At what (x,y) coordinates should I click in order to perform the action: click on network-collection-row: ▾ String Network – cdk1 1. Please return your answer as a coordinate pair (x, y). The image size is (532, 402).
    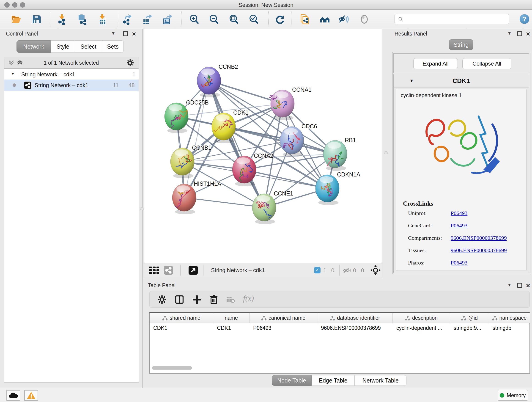
    Looking at the image, I should click on (71, 75).